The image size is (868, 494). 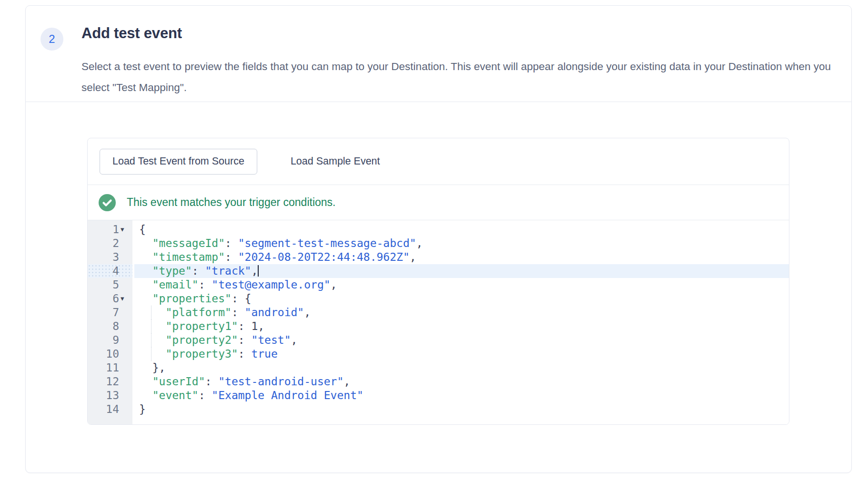 What do you see at coordinates (110, 354) in the screenshot?
I see `line-gutter: 10` at bounding box center [110, 354].